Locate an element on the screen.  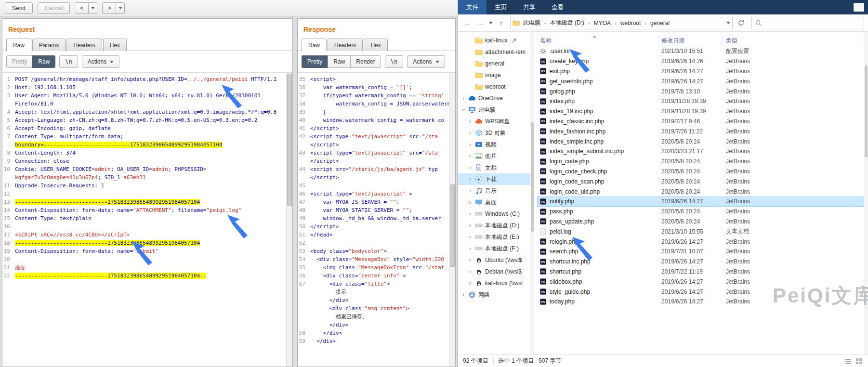
file-row-index.php: PSindex.php2019/11/28 19:39JetBrains is located at coordinates (700, 101).